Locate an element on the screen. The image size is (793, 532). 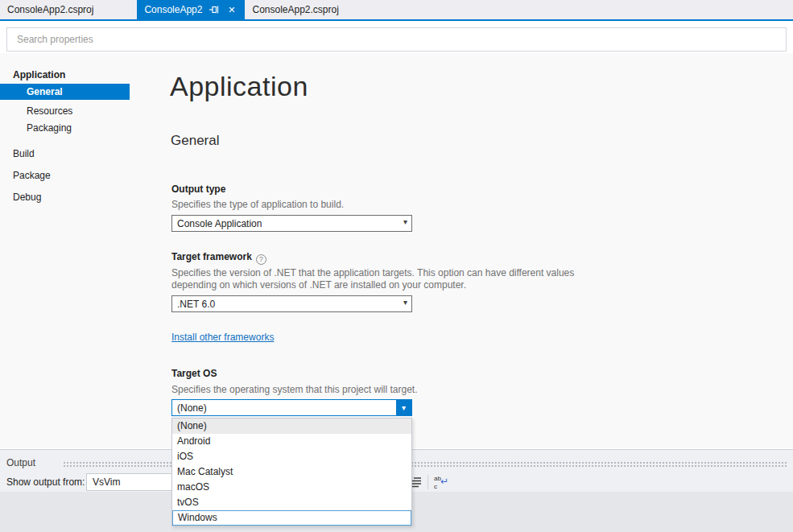
target-os-combobox: (None) ▾ is located at coordinates (291, 407).